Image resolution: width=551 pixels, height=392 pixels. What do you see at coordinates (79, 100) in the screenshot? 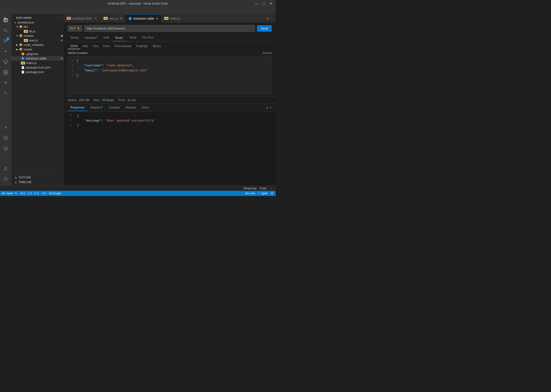
I see `status-label: Status: 200 OK` at bounding box center [79, 100].